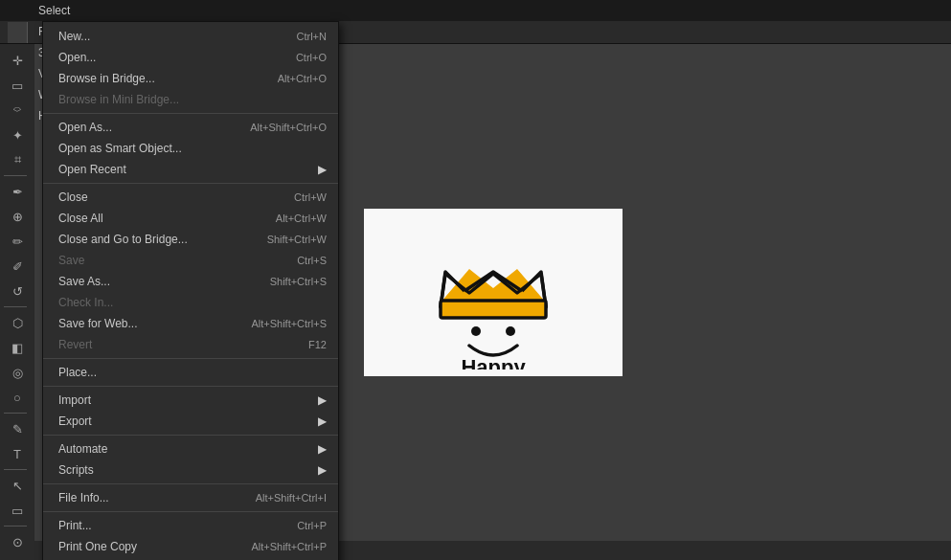 This screenshot has width=951, height=560. Describe the element at coordinates (191, 218) in the screenshot. I see `menu-item-close_all: Close AllAlt+Ctrl+W` at that location.